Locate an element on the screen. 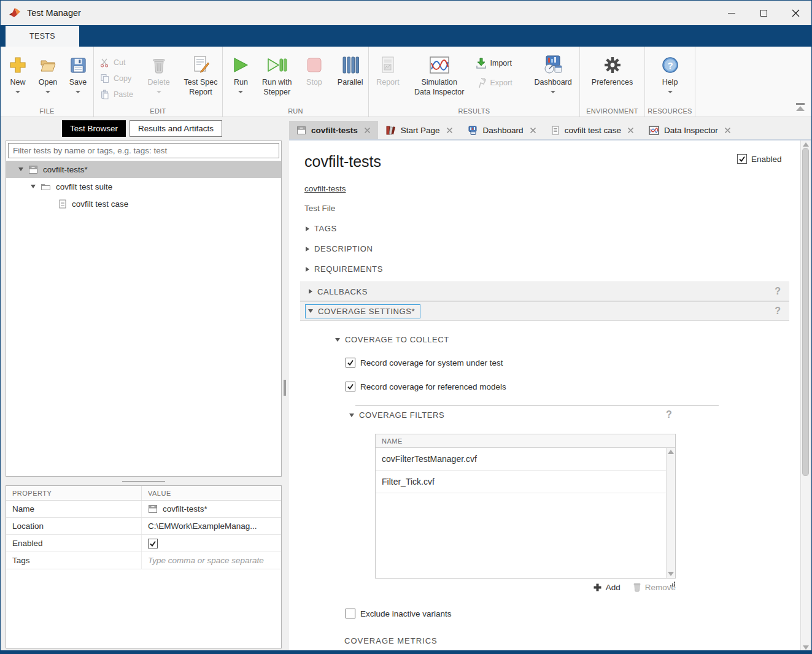 This screenshot has width=812, height=654. exclude-variants-option: Exclude inactive variants is located at coordinates (399, 614).